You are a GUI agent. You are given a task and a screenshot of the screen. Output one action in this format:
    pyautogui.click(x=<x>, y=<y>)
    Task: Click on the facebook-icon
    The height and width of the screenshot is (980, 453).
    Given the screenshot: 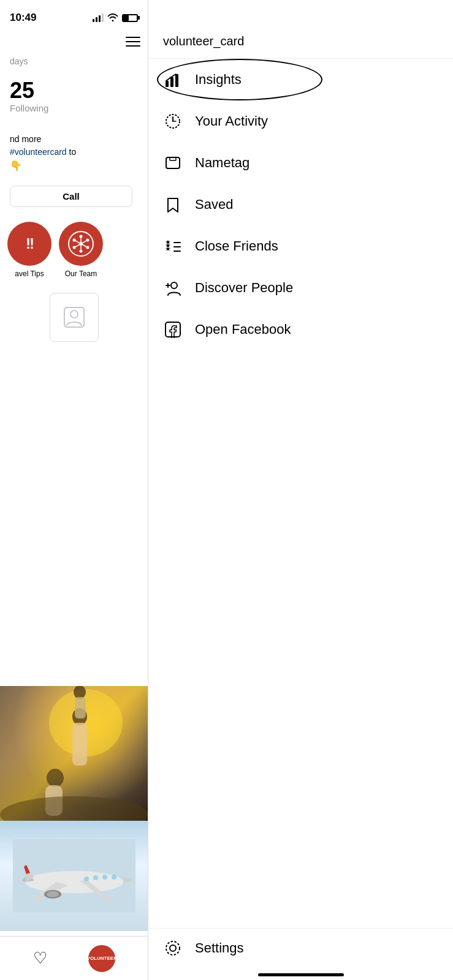 What is the action you would take?
    pyautogui.click(x=173, y=330)
    